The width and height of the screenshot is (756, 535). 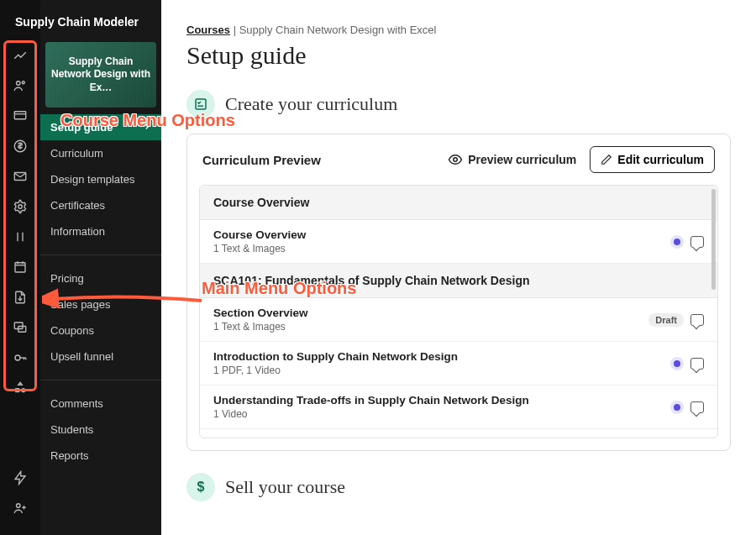 I want to click on edit-curriculum-button: Edit curriculum, so click(x=652, y=160).